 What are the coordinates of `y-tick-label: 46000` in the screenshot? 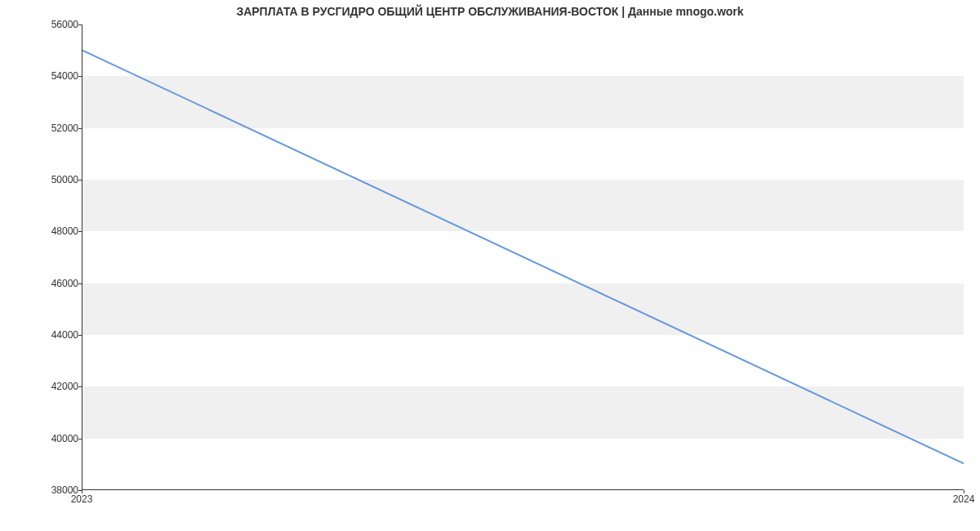 It's located at (54, 283).